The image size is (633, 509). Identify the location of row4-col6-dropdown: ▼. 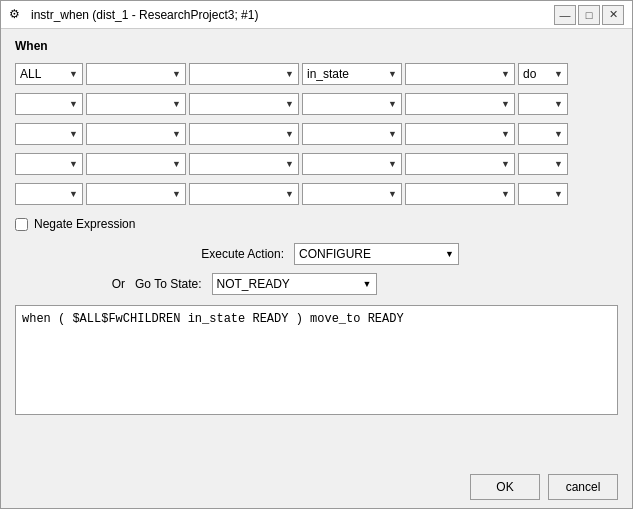
(543, 164).